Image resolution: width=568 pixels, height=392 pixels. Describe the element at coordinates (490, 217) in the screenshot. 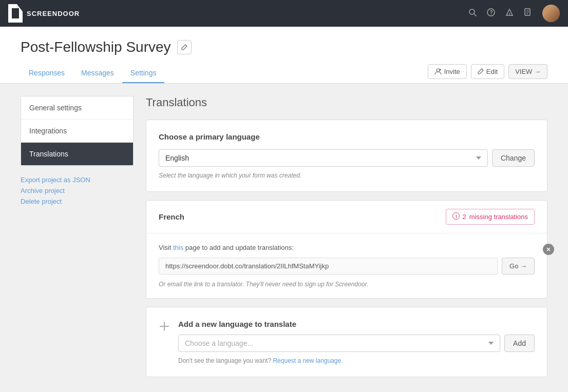

I see `missing-translations-badge: ! 2 missing translations` at that location.